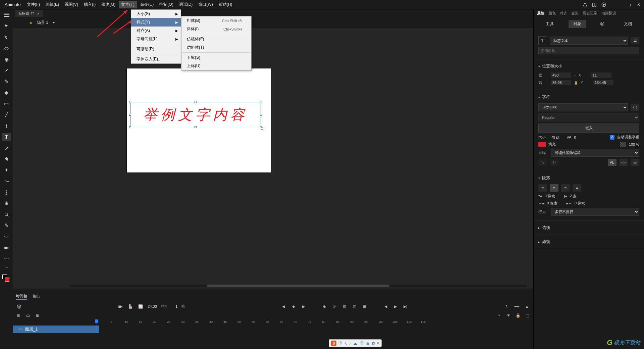 Image resolution: width=644 pixels, height=349 pixels. What do you see at coordinates (589, 178) in the screenshot?
I see `section-paragraph: ▾段落` at bounding box center [589, 178].